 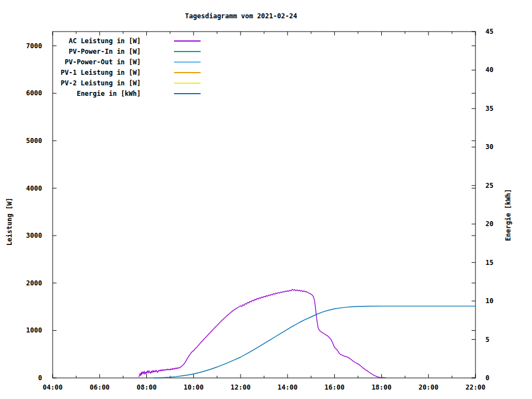 What do you see at coordinates (34, 236) in the screenshot?
I see `y-left-tick-label: 3000` at bounding box center [34, 236].